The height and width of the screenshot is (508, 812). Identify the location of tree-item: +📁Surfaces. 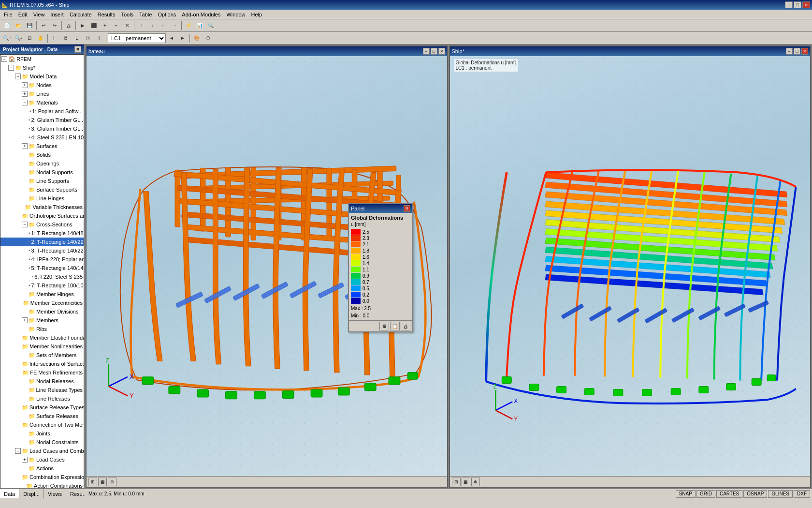
(42, 146).